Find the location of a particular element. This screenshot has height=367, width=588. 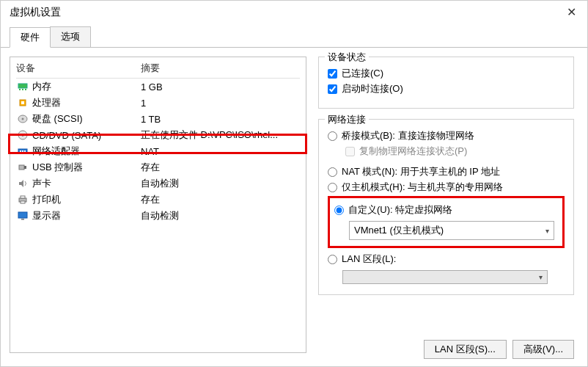

custom-radio: 自定义(U): 特定虚拟网络 is located at coordinates (446, 210).